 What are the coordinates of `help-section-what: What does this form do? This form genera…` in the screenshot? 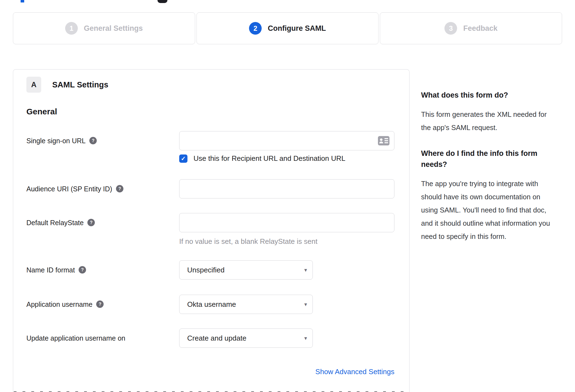 It's located at (489, 112).